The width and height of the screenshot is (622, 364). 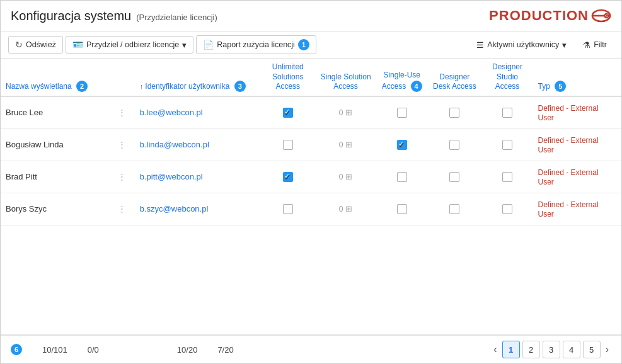 What do you see at coordinates (55, 77) in the screenshot?
I see `col-header-name: Nazwa wyświetlana 2` at bounding box center [55, 77].